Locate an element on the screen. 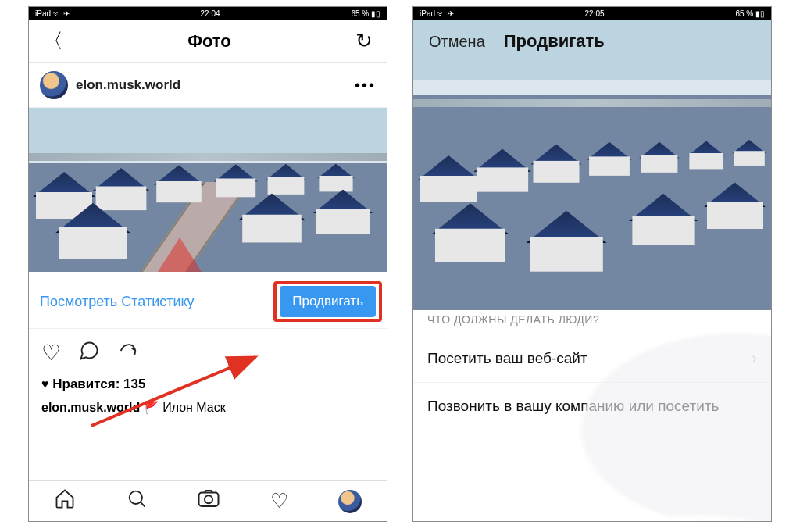 The height and width of the screenshot is (532, 800). more-icon: ••• is located at coordinates (366, 86).